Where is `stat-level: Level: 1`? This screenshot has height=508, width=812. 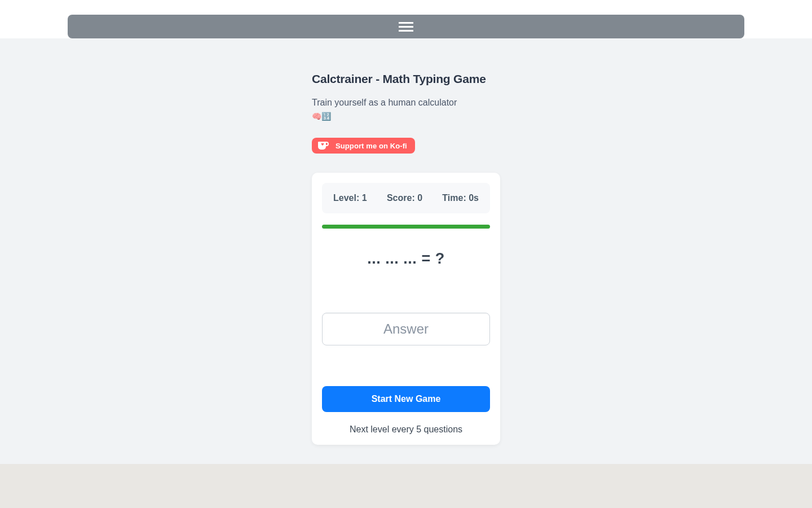
stat-level: Level: 1 is located at coordinates (350, 198).